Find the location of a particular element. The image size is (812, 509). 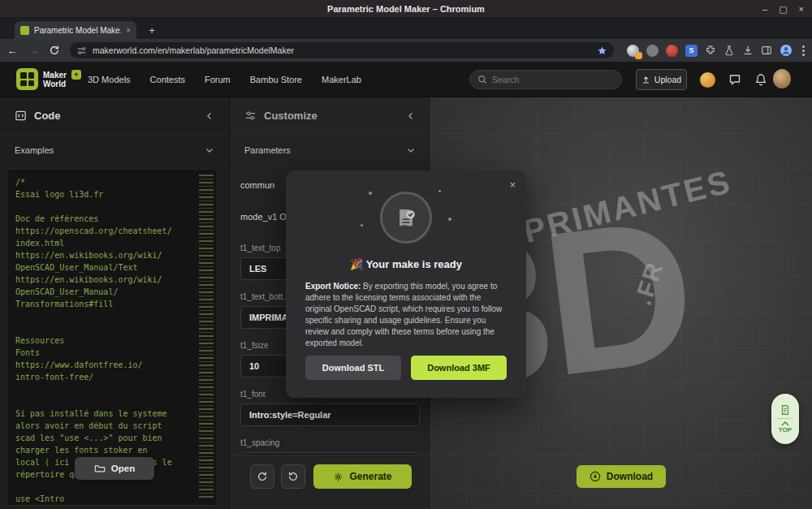

t1-font-input: Intro:style=Regular is located at coordinates (330, 415).